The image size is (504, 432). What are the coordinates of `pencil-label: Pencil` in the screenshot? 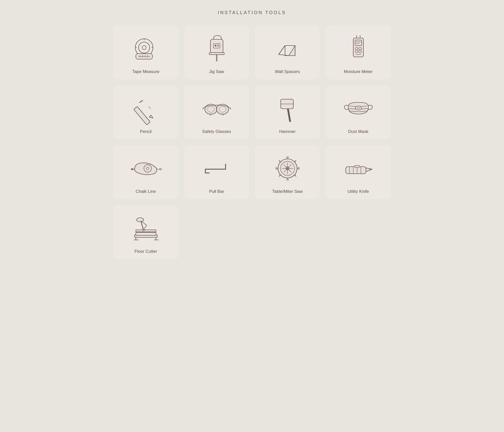 It's located at (146, 132).